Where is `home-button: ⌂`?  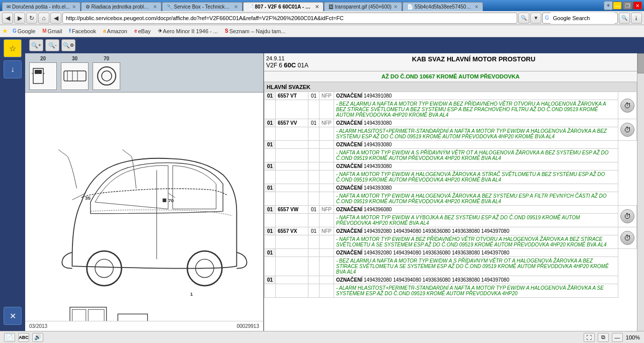 home-button: ⌂ is located at coordinates (44, 18).